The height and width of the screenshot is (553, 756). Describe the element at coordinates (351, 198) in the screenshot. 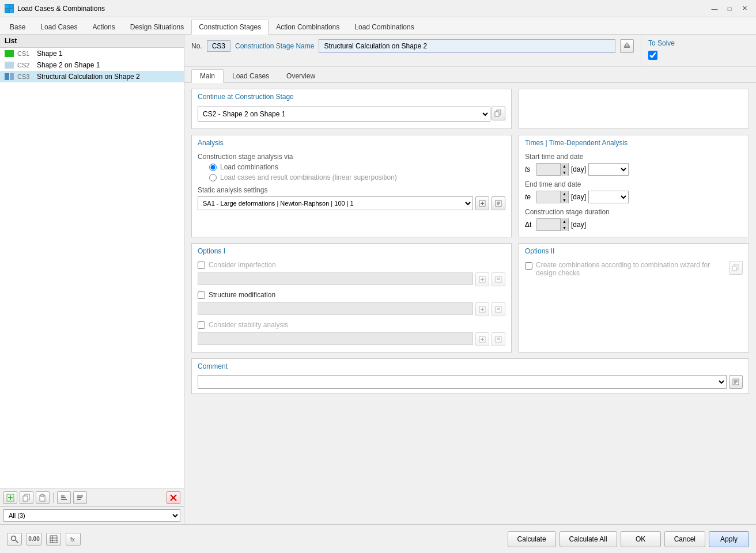

I see `static-analysis-row: Static analysis settings SA1 - Large def…` at that location.